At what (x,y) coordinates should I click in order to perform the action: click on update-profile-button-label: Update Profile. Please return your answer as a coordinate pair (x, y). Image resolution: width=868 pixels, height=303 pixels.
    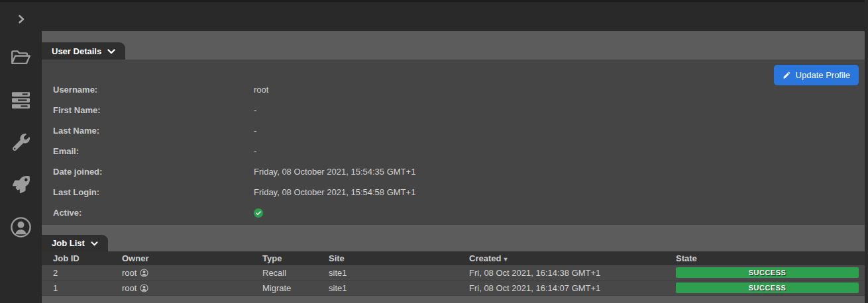
    Looking at the image, I should click on (823, 75).